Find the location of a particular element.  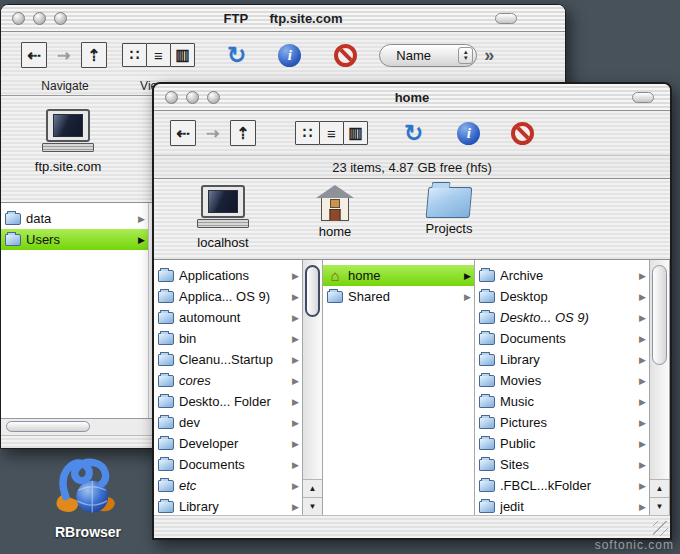

file-row: Cleanu...Startup ▶ is located at coordinates (228, 360).